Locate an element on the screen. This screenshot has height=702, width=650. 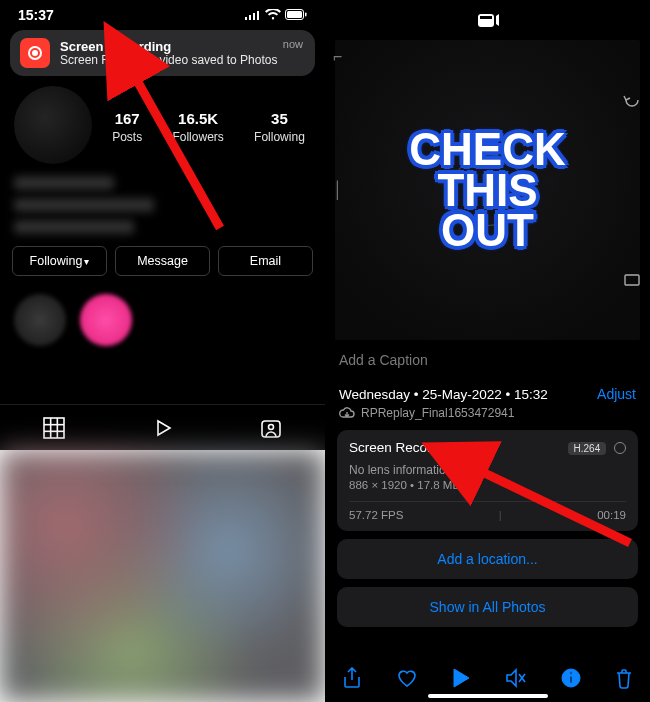
signal-icon is located at coordinates (253, 15).